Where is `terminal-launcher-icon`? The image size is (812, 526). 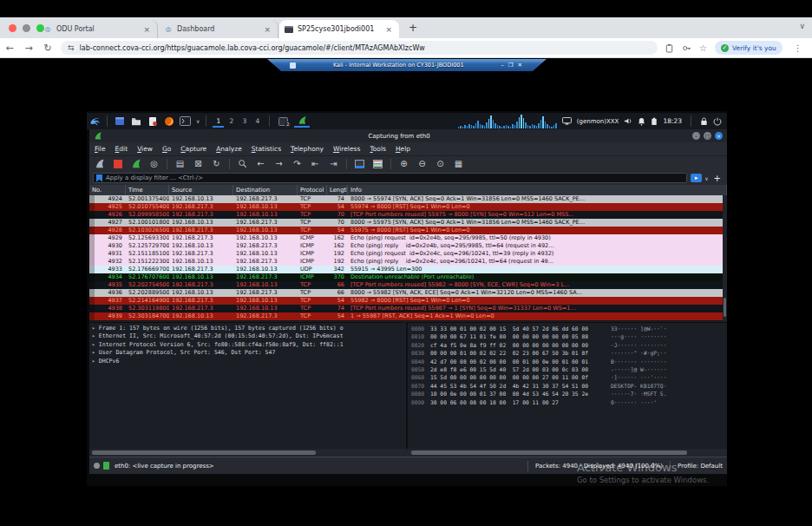
terminal-launcher-icon is located at coordinates (186, 122).